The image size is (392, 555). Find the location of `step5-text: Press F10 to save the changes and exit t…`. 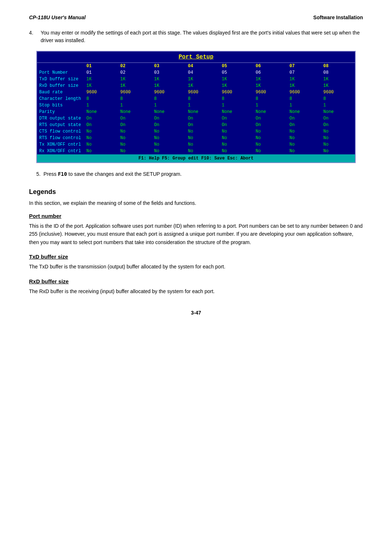

step5-text: Press F10 to save the changes and exit t… is located at coordinates (113, 174).